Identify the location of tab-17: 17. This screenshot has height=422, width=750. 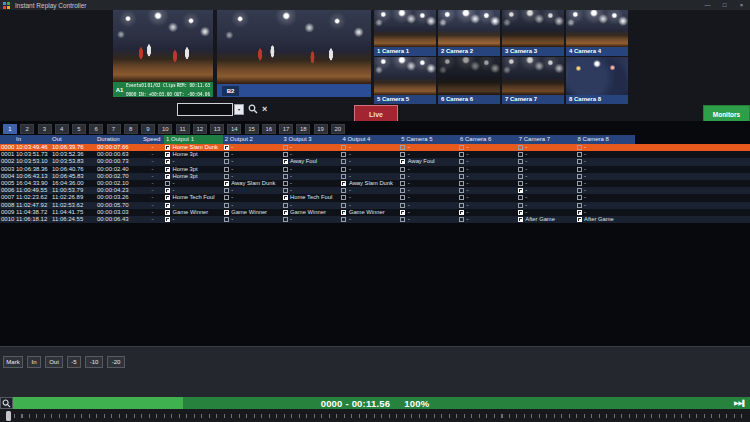
(286, 129).